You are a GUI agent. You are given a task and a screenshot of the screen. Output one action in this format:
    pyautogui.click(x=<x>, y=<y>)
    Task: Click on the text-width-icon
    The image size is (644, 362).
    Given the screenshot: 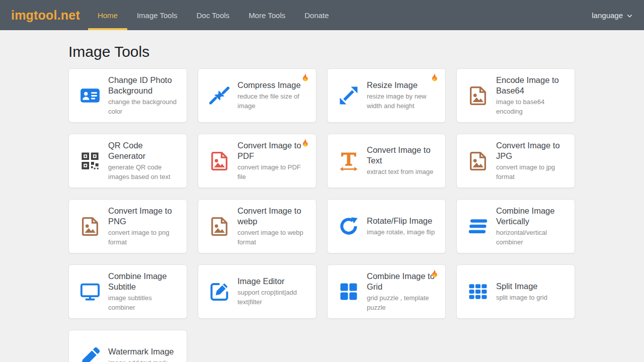 What is the action you would take?
    pyautogui.click(x=349, y=161)
    